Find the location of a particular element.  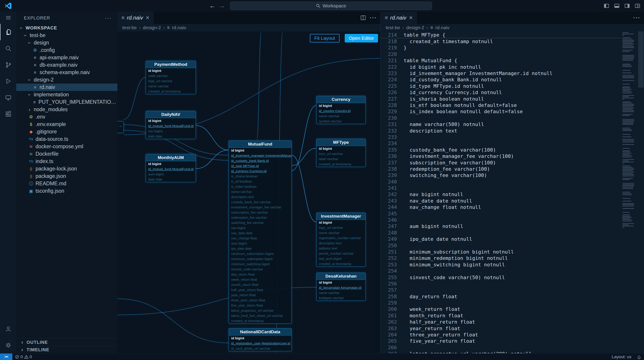

source-control-activity-button is located at coordinates (8, 65).